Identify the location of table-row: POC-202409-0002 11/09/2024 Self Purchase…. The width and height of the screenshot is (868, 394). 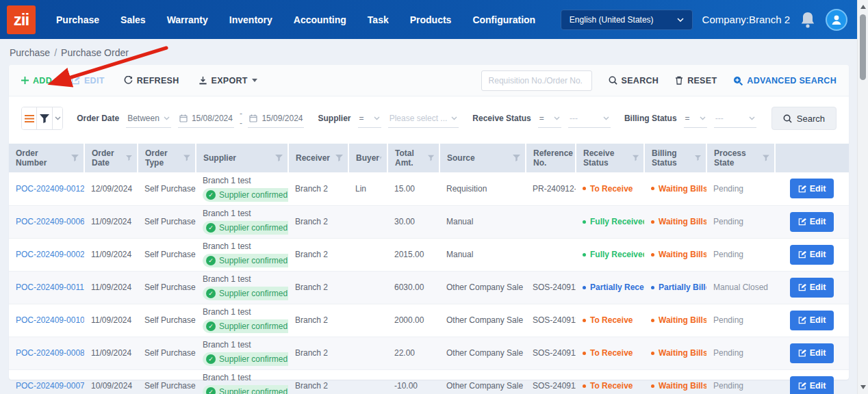
(429, 254).